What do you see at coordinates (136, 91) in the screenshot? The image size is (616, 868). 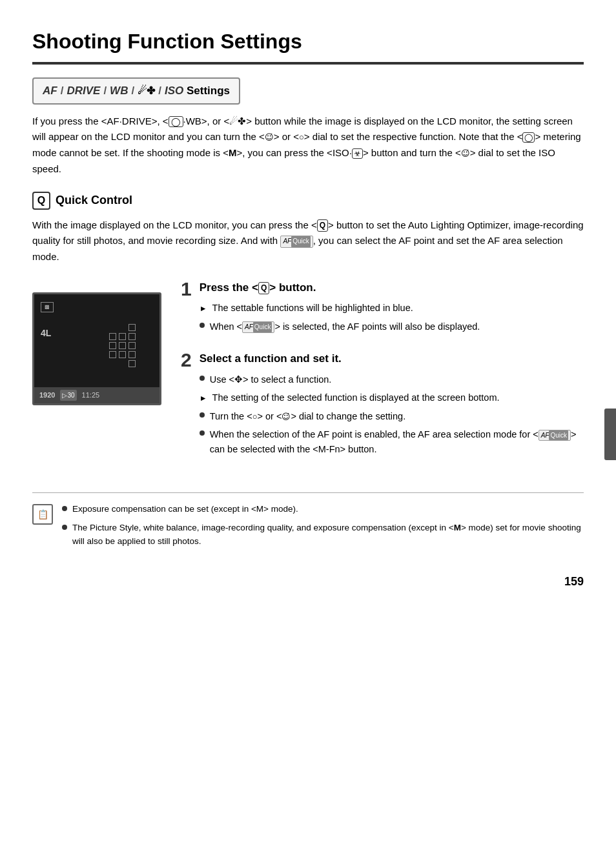 I see `section1-header: AF / DRIVE / WB / ☄✤ / ISO Settings` at bounding box center [136, 91].